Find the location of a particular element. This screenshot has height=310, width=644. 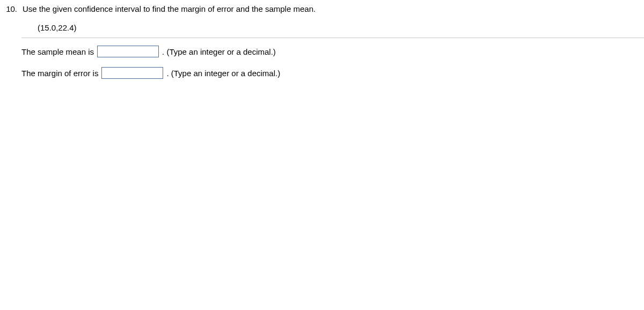

sample-mean-input is located at coordinates (128, 51).